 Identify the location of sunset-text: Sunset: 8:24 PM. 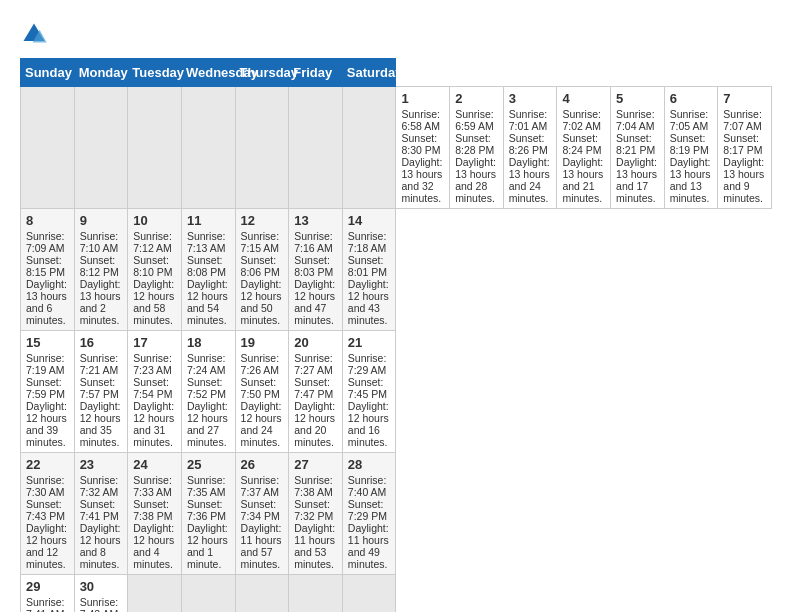
(582, 144).